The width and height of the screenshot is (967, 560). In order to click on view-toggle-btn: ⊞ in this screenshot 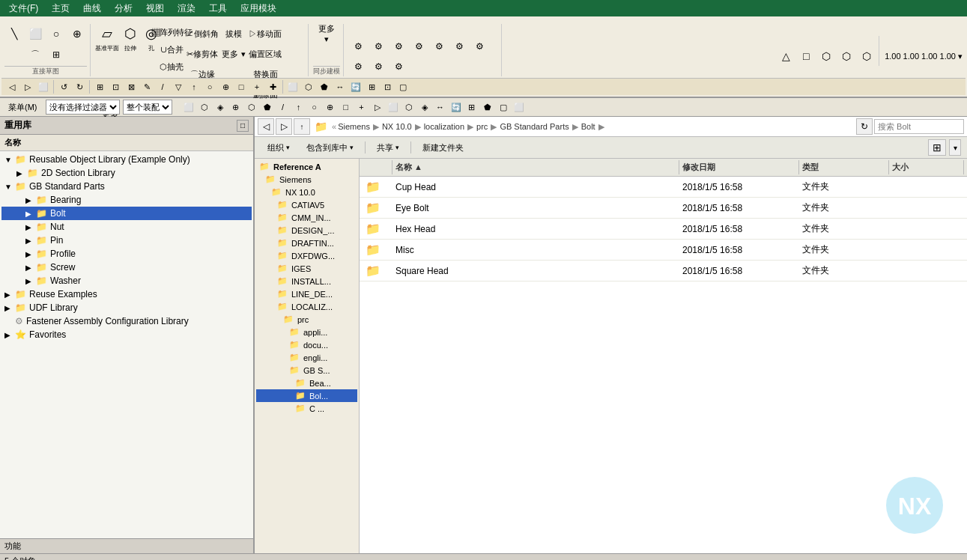, I will do `click(937, 147)`.